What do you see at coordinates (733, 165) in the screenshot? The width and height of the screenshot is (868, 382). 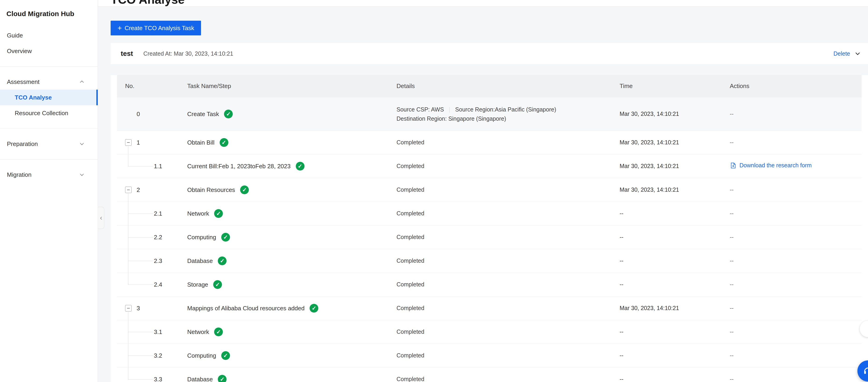 I see `download-file-icon` at bounding box center [733, 165].